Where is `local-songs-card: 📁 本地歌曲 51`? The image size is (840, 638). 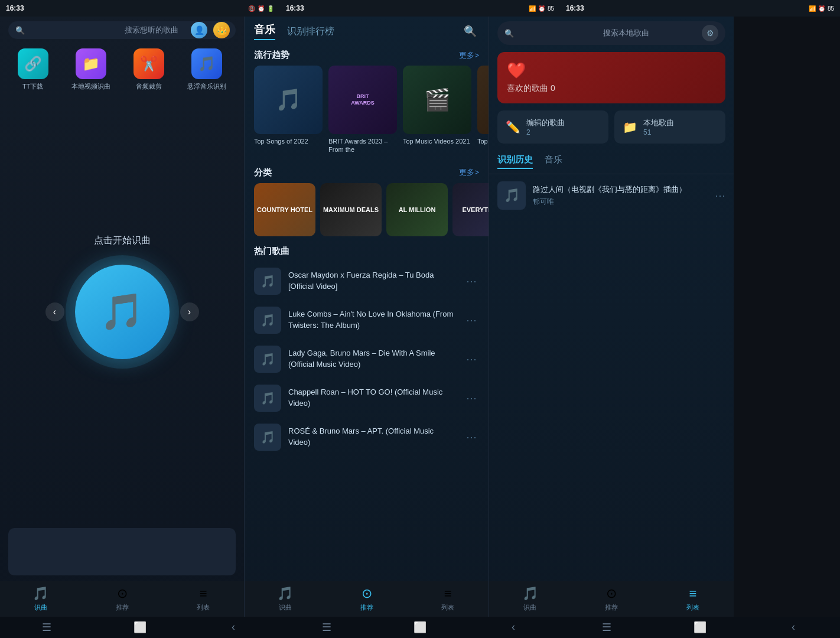
local-songs-card: 📁 本地歌曲 51 is located at coordinates (670, 127).